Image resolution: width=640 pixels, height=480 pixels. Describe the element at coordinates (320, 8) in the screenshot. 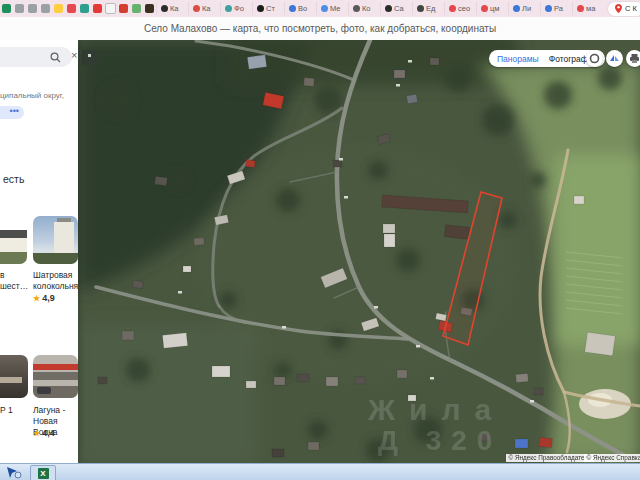

I see `browser-tab-strip: КаКаФоСтВоМеКоСаЕдсеоцмЛиРама С К +` at that location.